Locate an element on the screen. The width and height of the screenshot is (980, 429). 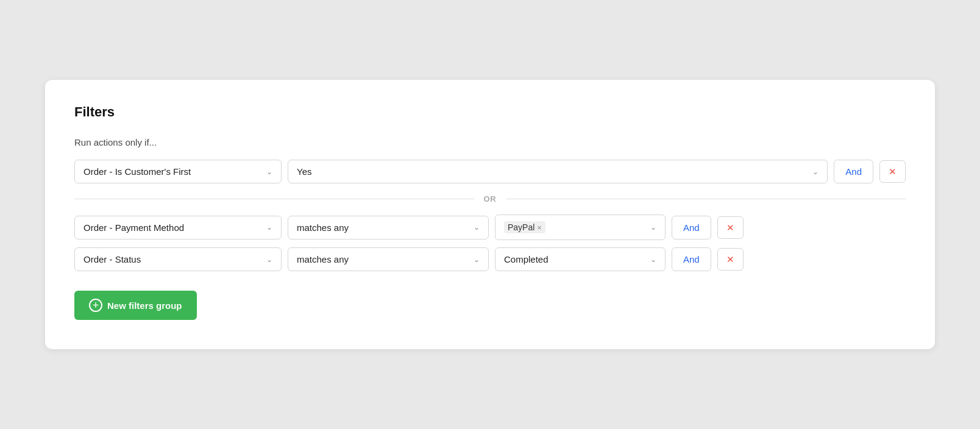
filter-select-group1: Order - Is Customer's First ⌄ is located at coordinates (178, 172).